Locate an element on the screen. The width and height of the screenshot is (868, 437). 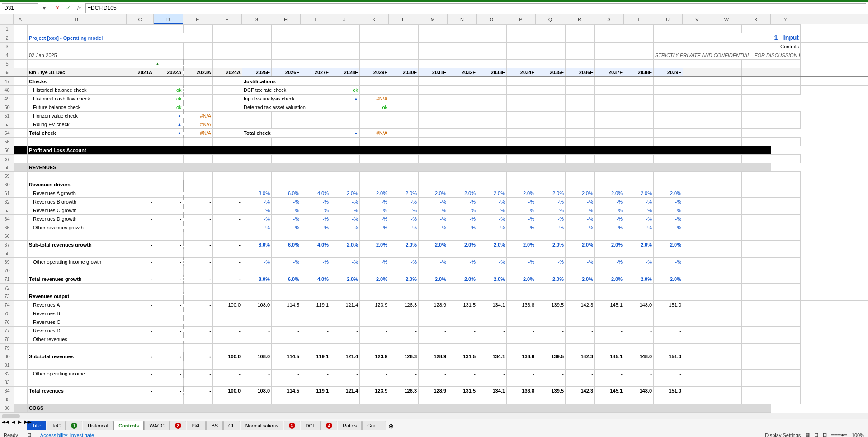
rev-a-growth-2025: 8.0% is located at coordinates (257, 194).